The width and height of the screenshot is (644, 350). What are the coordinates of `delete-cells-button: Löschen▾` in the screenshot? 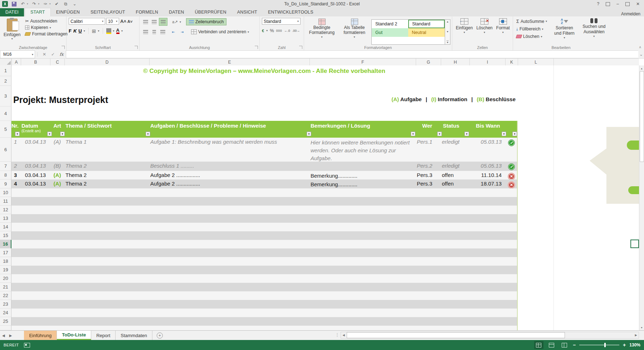 It's located at (484, 31).